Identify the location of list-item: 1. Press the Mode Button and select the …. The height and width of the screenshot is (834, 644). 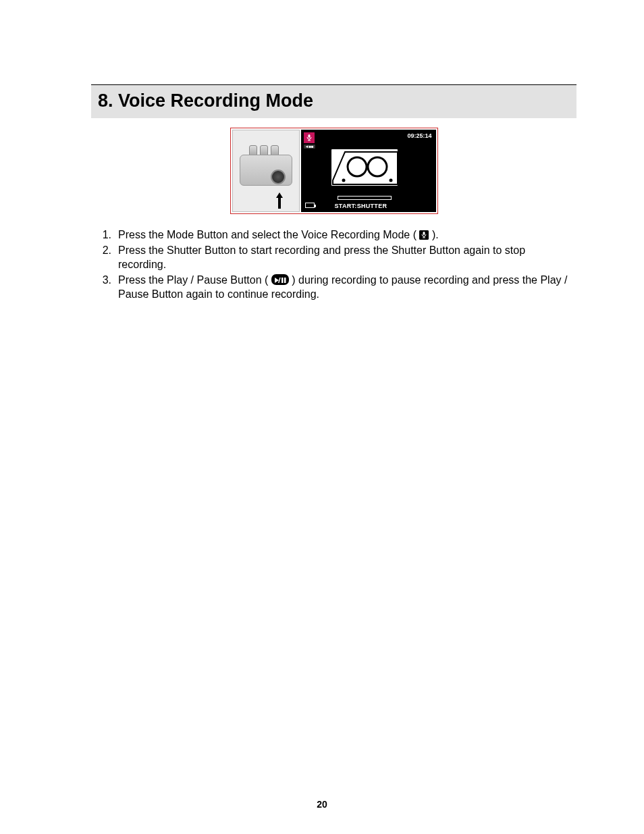
(335, 235).